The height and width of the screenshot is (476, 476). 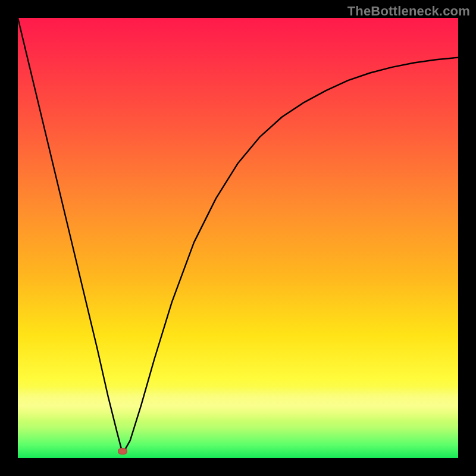 What do you see at coordinates (123, 451) in the screenshot?
I see `min-point-marker` at bounding box center [123, 451].